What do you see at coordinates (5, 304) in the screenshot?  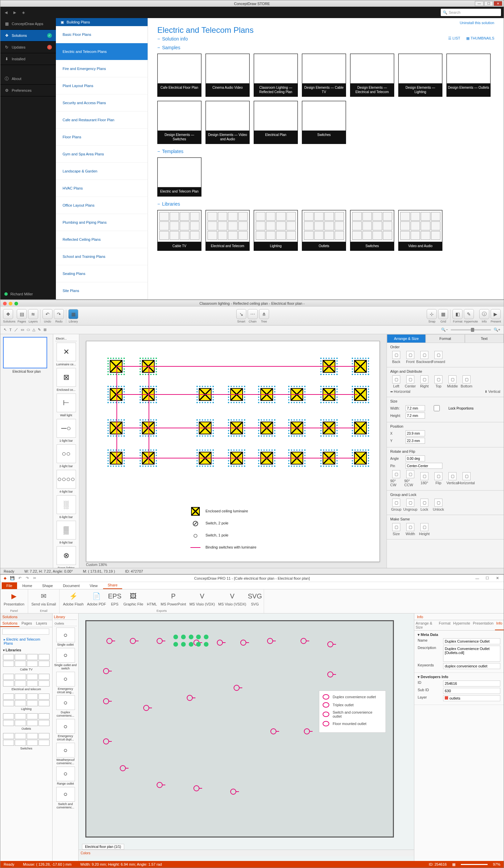 I see `close-dot` at bounding box center [5, 304].